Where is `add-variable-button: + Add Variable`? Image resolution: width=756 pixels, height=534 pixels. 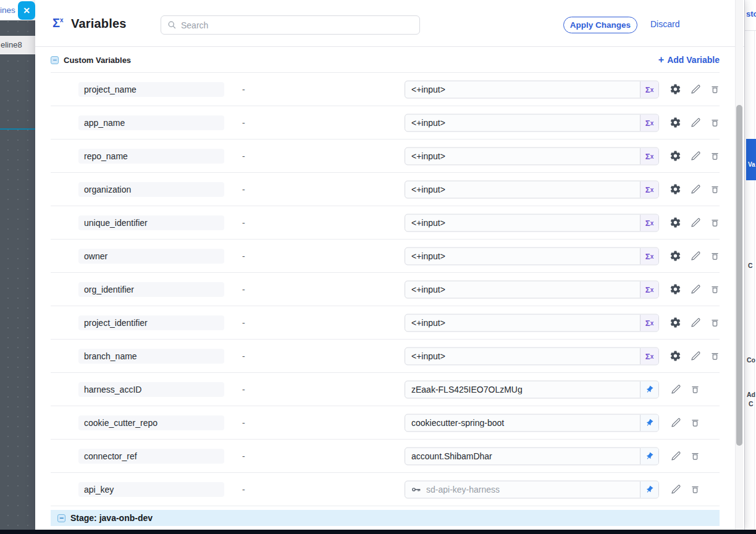
add-variable-button: + Add Variable is located at coordinates (689, 60).